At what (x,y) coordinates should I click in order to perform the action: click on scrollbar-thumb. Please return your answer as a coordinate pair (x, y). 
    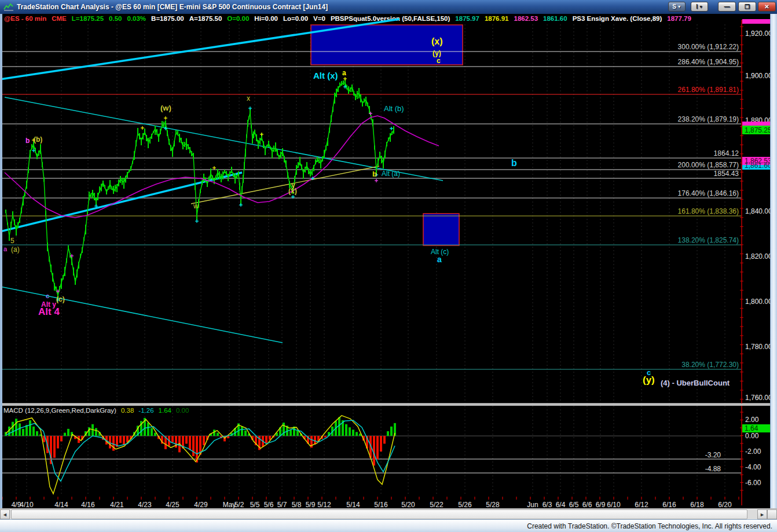
    Looking at the image, I should click on (379, 514).